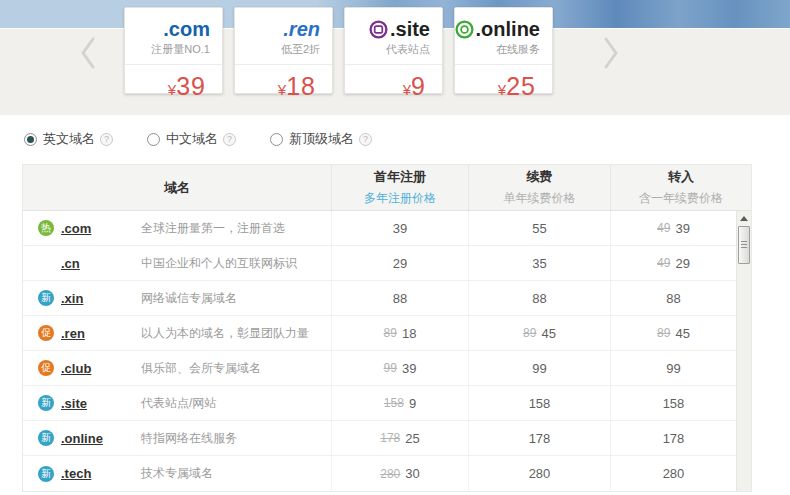 Image resolution: width=790 pixels, height=495 pixels. I want to click on filter-radio-english-domain: 英文域名 ?, so click(68, 139).